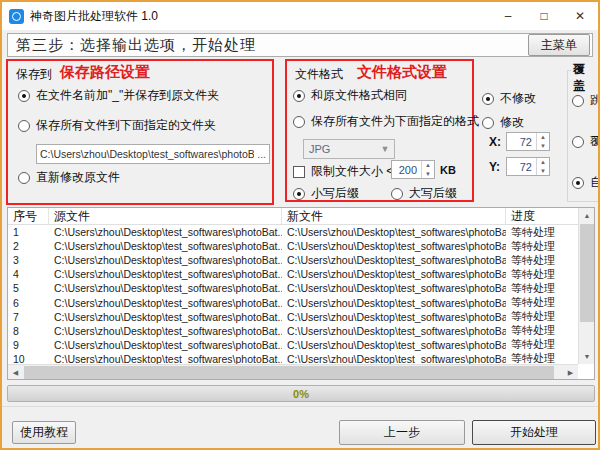 The height and width of the screenshot is (450, 600). What do you see at coordinates (335, 194) in the screenshot?
I see `radio-label: 小写后缀` at bounding box center [335, 194].